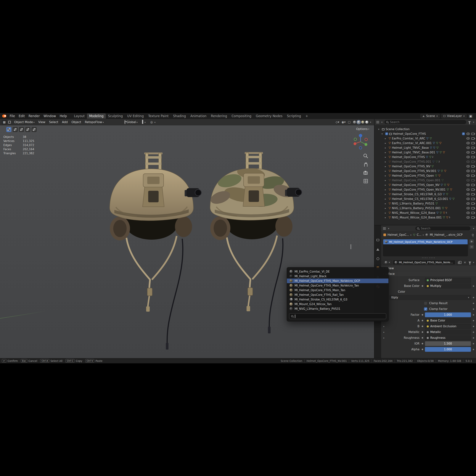  What do you see at coordinates (22, 116) in the screenshot?
I see `menu-edit: Edit` at bounding box center [22, 116].